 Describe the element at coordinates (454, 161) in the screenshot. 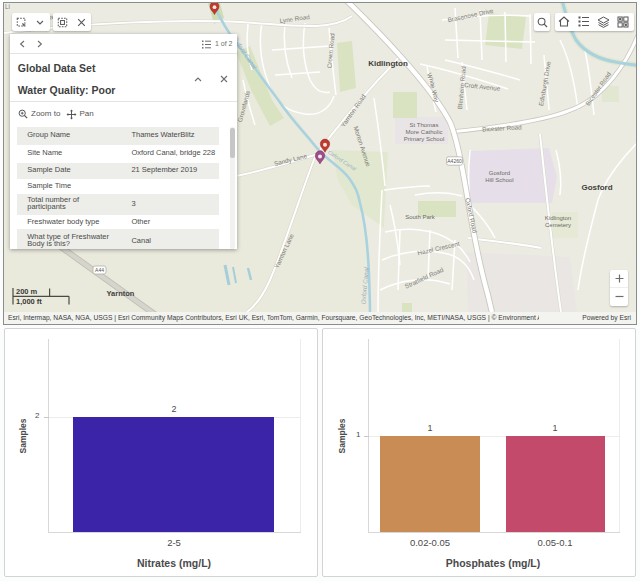

I see `svg-text: A4260` at that location.